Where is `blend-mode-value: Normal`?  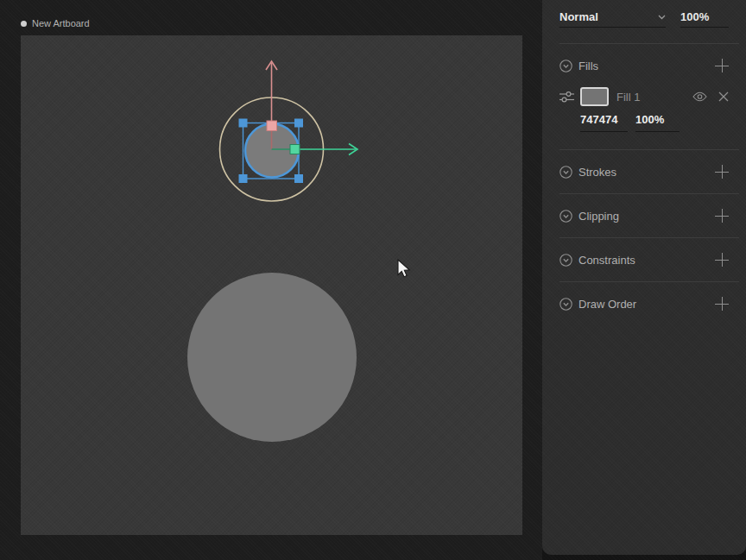
blend-mode-value: Normal is located at coordinates (578, 17).